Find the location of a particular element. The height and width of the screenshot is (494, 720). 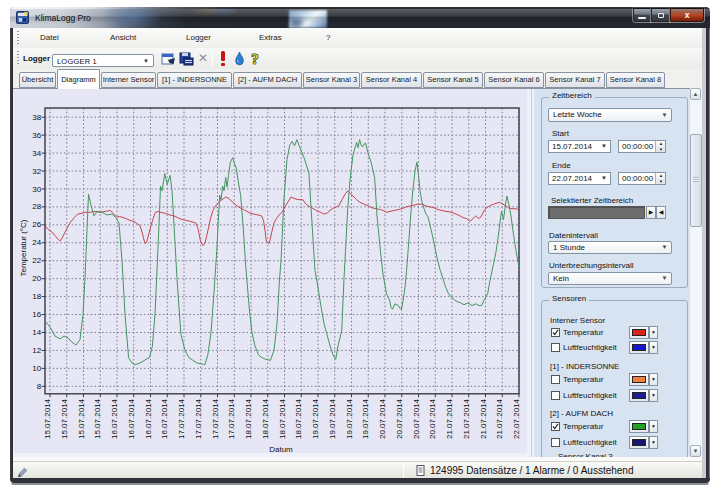

svg-text: 16 is located at coordinates (36, 314).